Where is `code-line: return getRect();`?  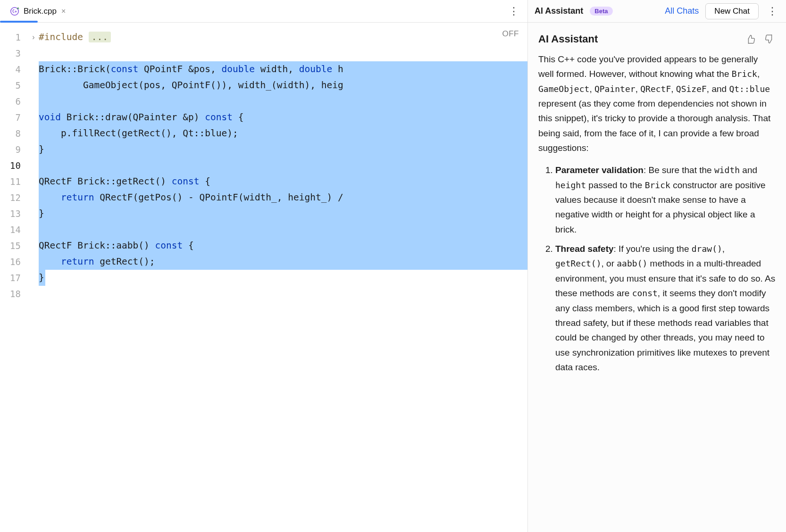
code-line: return getRect(); is located at coordinates (283, 262).